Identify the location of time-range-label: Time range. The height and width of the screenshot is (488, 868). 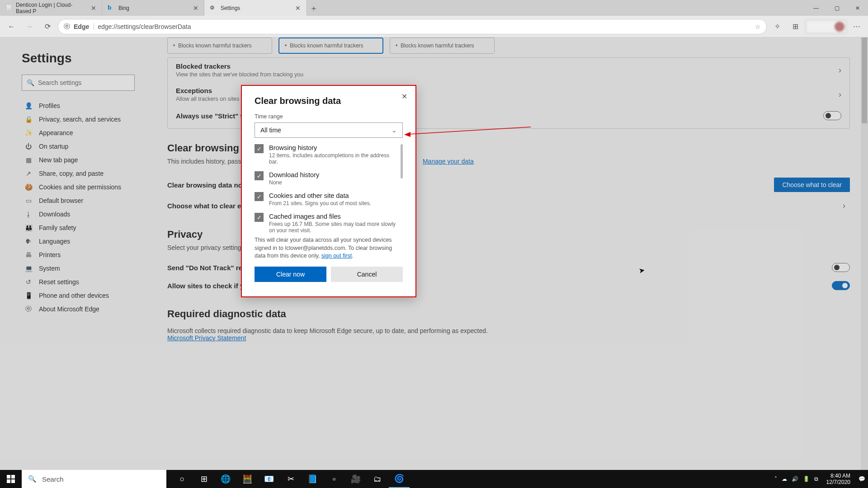
(329, 117).